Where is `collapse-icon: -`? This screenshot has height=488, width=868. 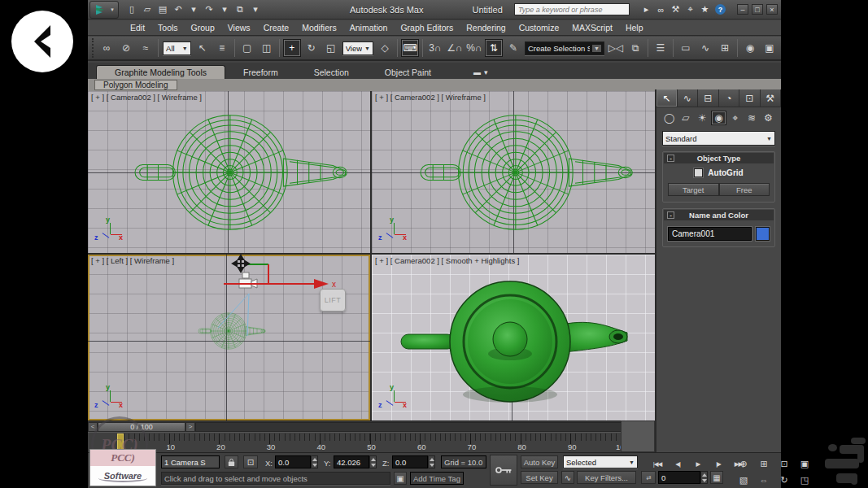
collapse-icon: - is located at coordinates (670, 215).